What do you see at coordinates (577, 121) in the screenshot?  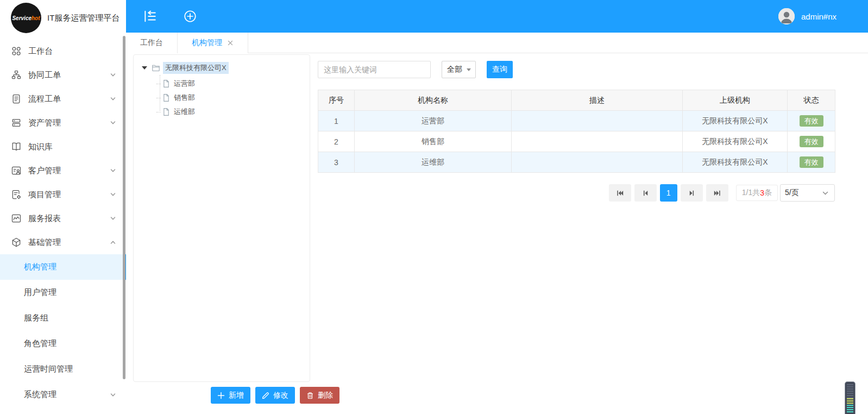 I see `table-row: 1 运营部 无限科技有限公司X 有效` at bounding box center [577, 121].